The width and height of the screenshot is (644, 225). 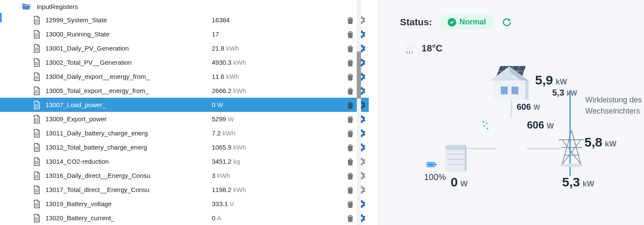 What do you see at coordinates (565, 93) in the screenshot?
I see `pv-power-sub: 5,3kW` at bounding box center [565, 93].